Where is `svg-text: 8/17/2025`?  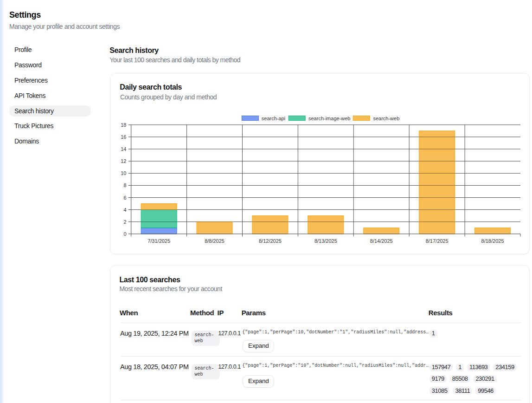
svg-text: 8/17/2025 is located at coordinates (437, 241).